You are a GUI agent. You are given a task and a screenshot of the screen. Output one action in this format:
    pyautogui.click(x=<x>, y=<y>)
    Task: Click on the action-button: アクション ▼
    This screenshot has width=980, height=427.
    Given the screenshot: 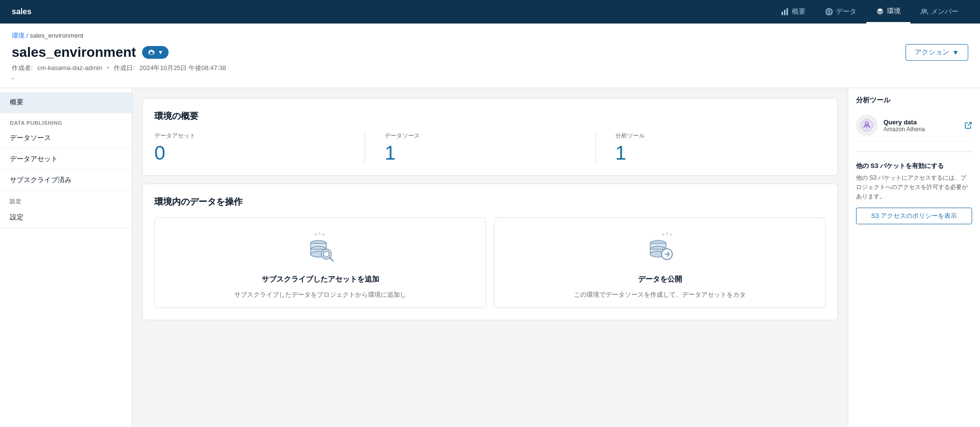 What is the action you would take?
    pyautogui.click(x=937, y=52)
    